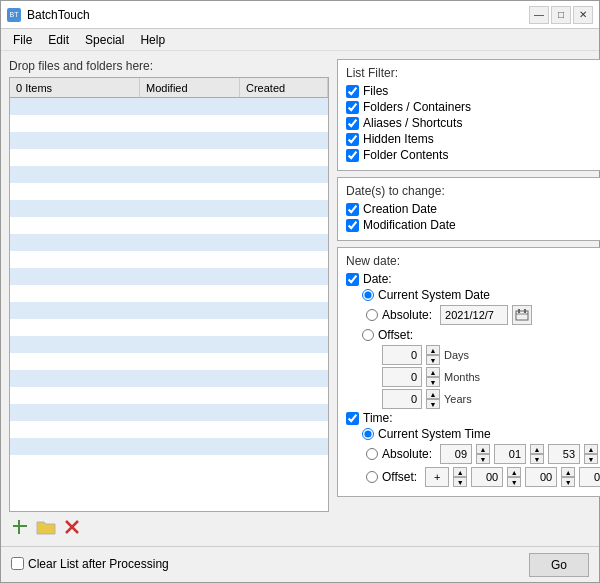 The height and width of the screenshot is (583, 600). Describe the element at coordinates (583, 15) in the screenshot. I see `close-button: ✕` at that location.